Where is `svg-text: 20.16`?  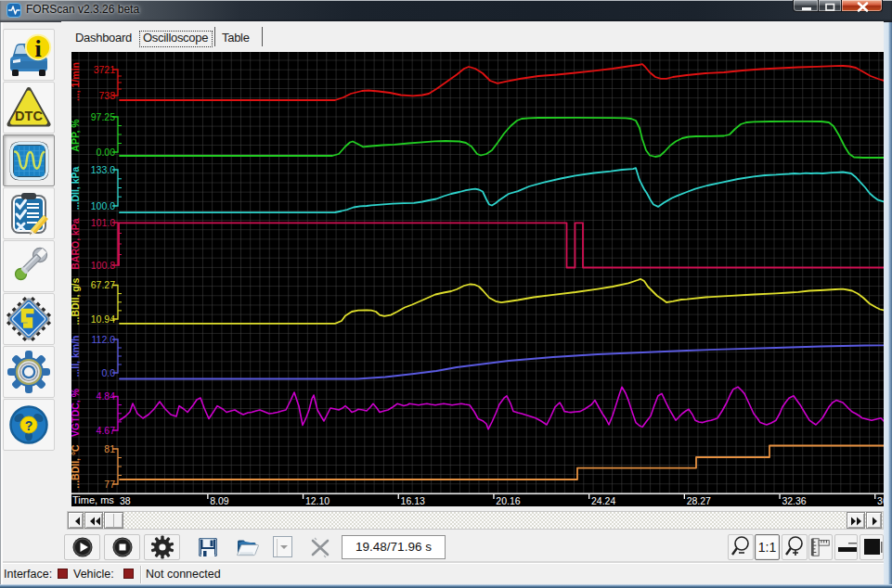 svg-text: 20.16 is located at coordinates (508, 501).